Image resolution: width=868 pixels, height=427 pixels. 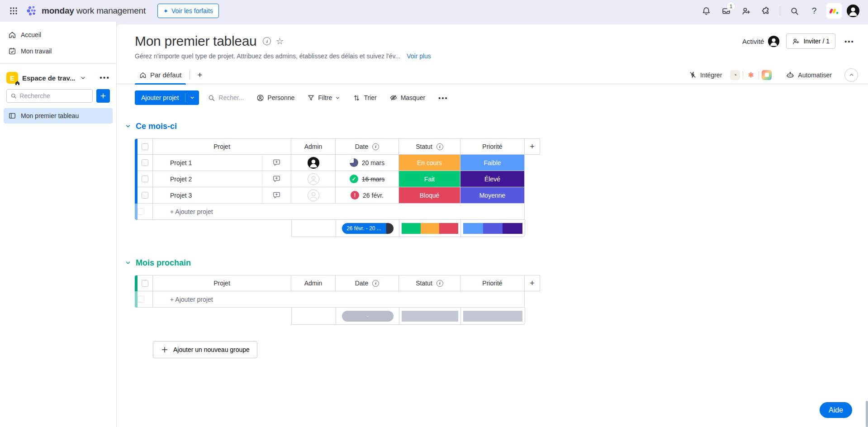 I want to click on status-cell: Fait, so click(x=430, y=179).